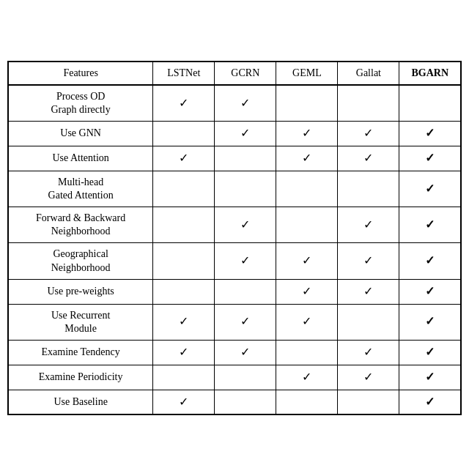 This screenshot has width=469, height=476. I want to click on feature-cell: Use pre-weights, so click(81, 291).